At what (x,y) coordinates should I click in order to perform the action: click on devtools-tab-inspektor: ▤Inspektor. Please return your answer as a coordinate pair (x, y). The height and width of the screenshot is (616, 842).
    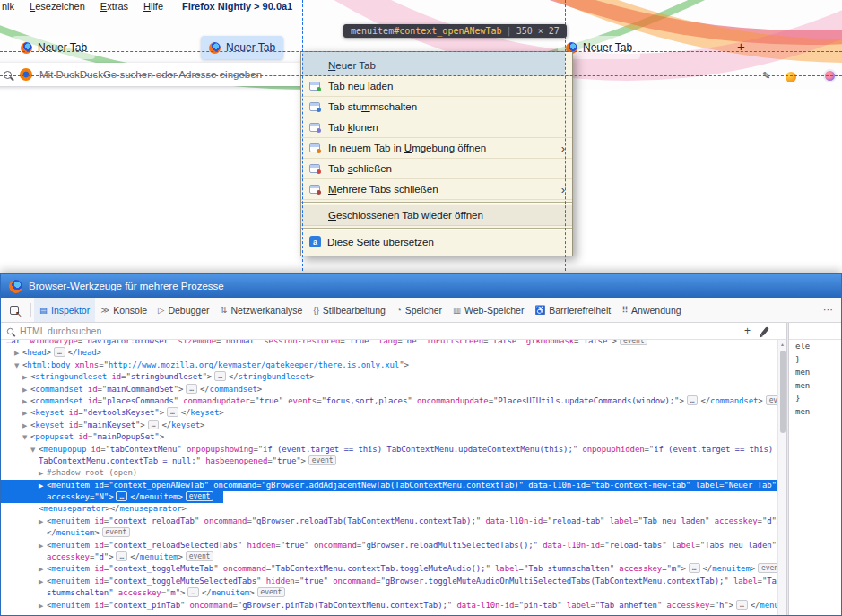
    Looking at the image, I should click on (65, 310).